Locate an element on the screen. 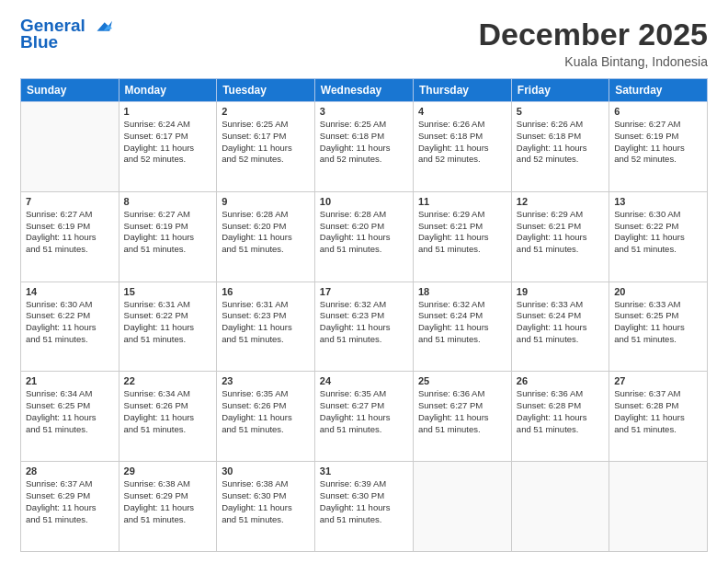 This screenshot has width=728, height=563. sunrise-text: Sunrise: 6:31 AM is located at coordinates (157, 304).